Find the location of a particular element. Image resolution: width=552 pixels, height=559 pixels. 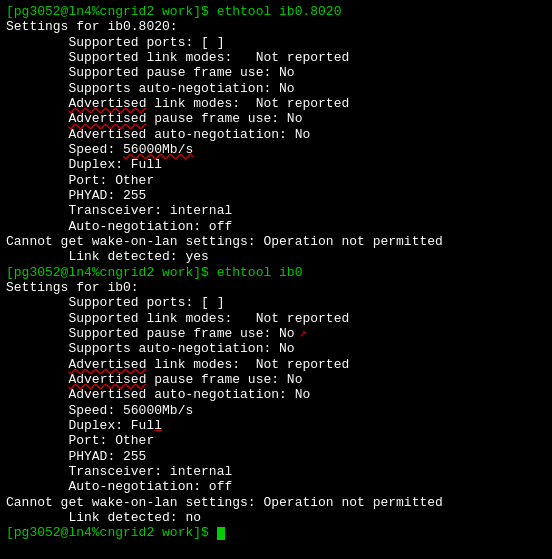

terminal-line: [pg3052@ln4%cngrid2 work]$ ethtool ib0.8… is located at coordinates (276, 12).